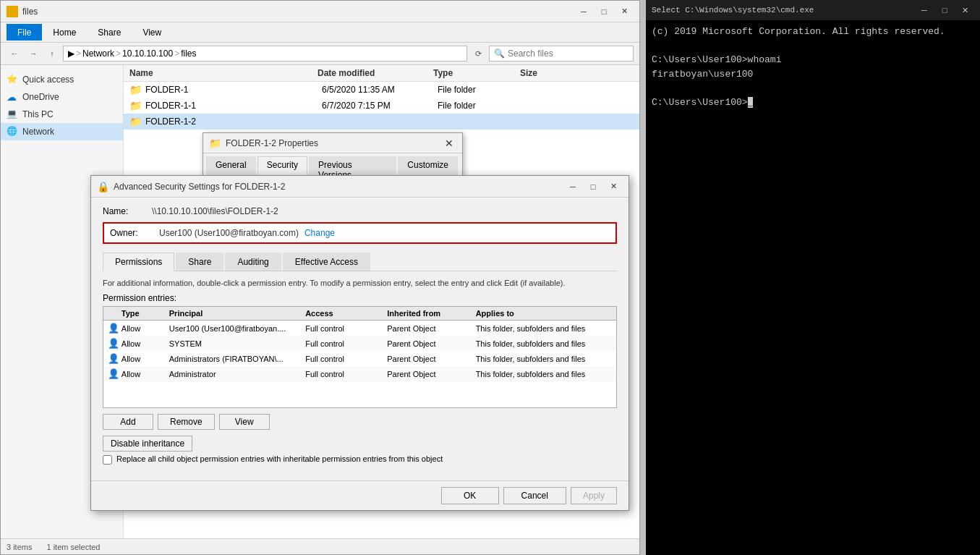 Image resolution: width=980 pixels, height=555 pixels. I want to click on properties-close-button: ✕, so click(449, 143).